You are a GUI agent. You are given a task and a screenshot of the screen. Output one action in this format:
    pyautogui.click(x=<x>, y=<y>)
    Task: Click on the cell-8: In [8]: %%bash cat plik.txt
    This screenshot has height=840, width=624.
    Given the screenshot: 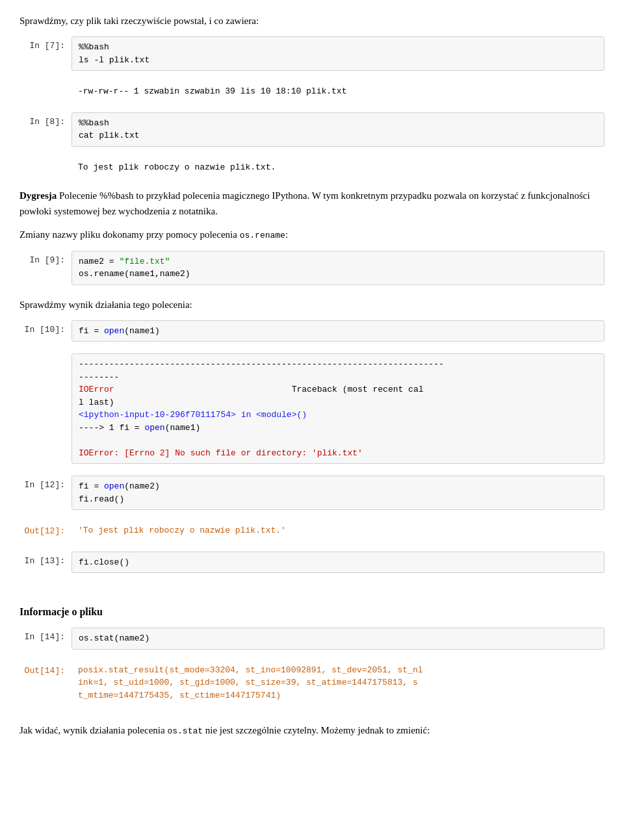 What is the action you would take?
    pyautogui.click(x=312, y=130)
    